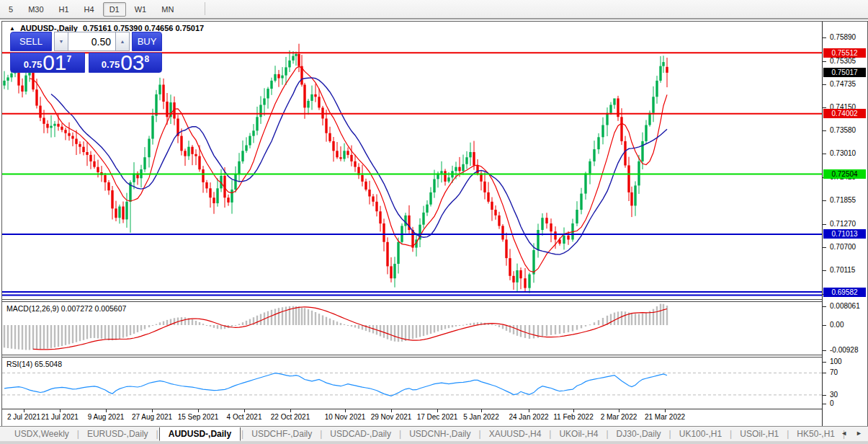  What do you see at coordinates (834, 395) in the screenshot?
I see `rsi-axis-tick: 30` at bounding box center [834, 395].